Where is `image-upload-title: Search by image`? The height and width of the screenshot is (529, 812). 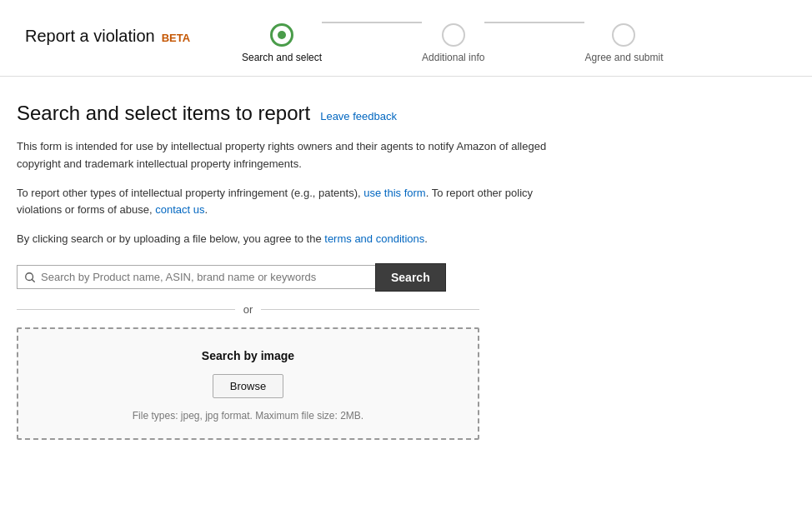 image-upload-title: Search by image is located at coordinates (248, 356).